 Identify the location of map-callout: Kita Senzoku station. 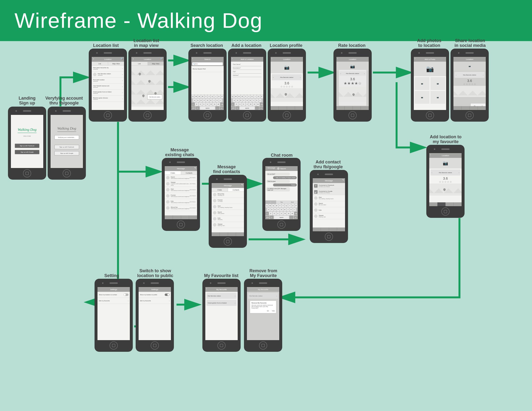
(155, 97).